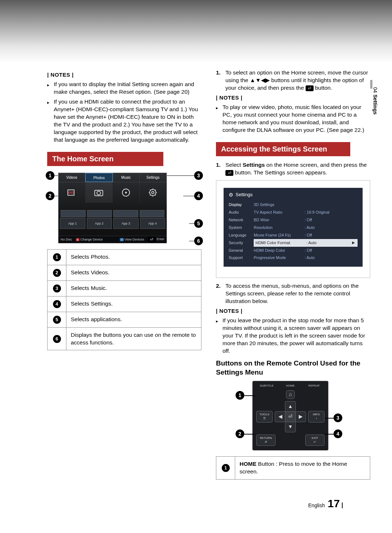 Image resolution: width=392 pixels, height=533 pixels. What do you see at coordinates (306, 205) in the screenshot?
I see `settings-row: 3D Settings` at bounding box center [306, 205].